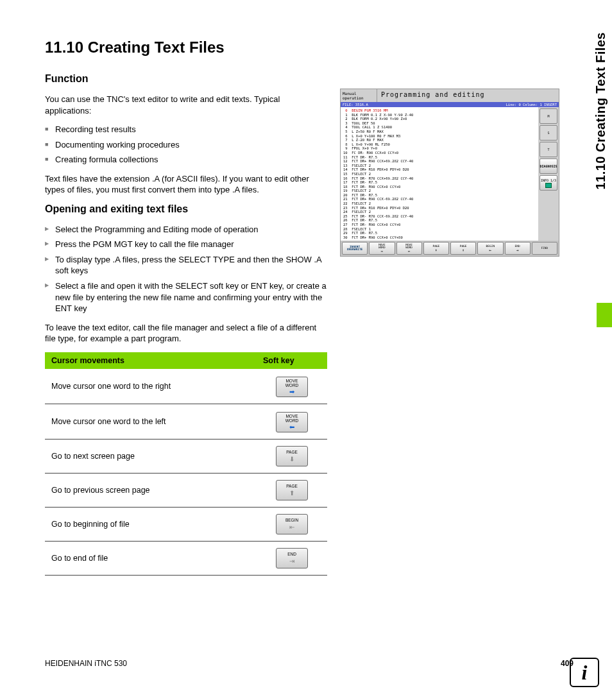 The height and width of the screenshot is (700, 612). What do you see at coordinates (309, 47) in the screenshot?
I see `page-title: 11.10 Creating Text Files` at bounding box center [309, 47].